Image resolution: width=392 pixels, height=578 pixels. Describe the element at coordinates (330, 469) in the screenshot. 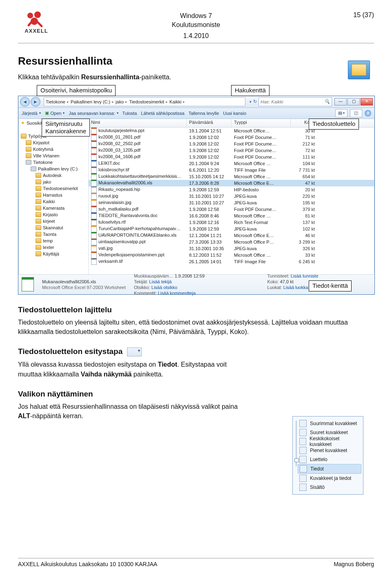

I see `view-option: Tiedot` at that location.